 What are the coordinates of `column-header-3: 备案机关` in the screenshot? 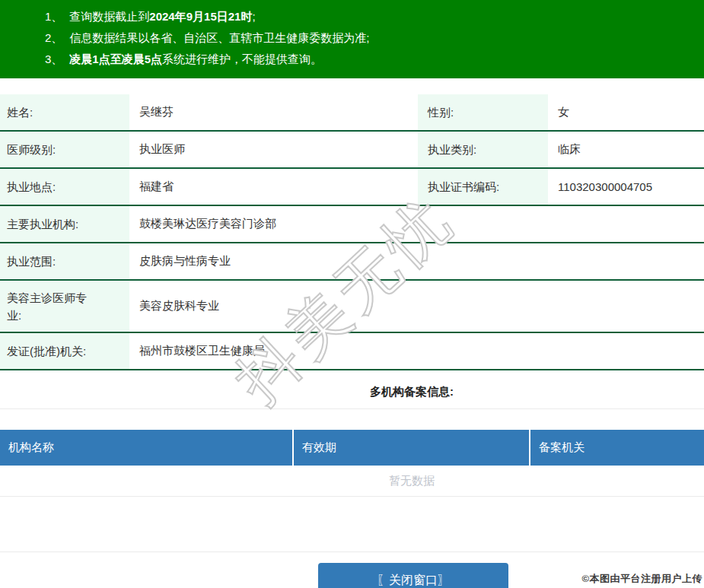 It's located at (617, 447).